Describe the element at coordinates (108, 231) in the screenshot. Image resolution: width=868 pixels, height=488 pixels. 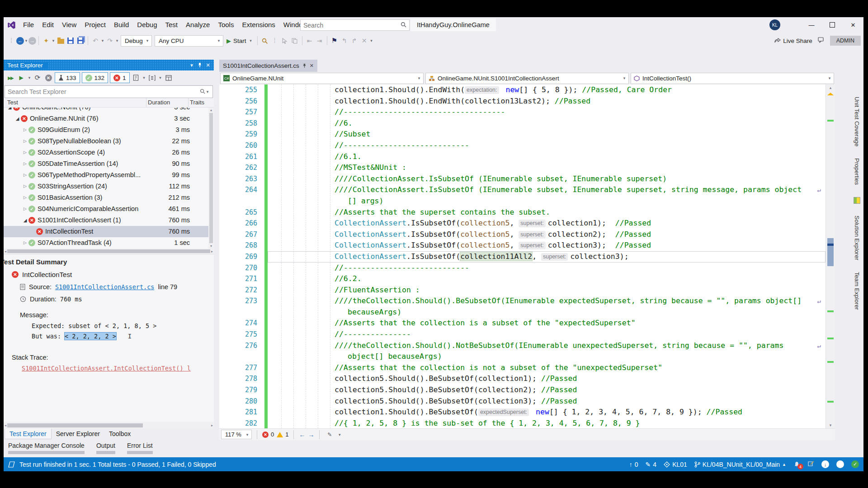
I see `test-tree-row: ✕IntCollectionTest760 ms` at that location.